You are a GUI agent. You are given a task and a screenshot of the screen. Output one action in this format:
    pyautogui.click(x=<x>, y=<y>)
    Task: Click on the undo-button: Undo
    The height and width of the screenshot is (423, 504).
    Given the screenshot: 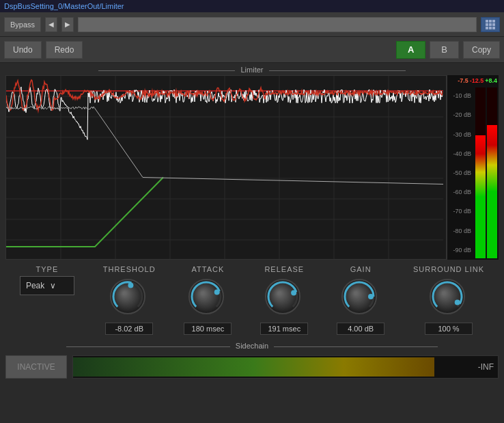 What is the action you would take?
    pyautogui.click(x=23, y=50)
    